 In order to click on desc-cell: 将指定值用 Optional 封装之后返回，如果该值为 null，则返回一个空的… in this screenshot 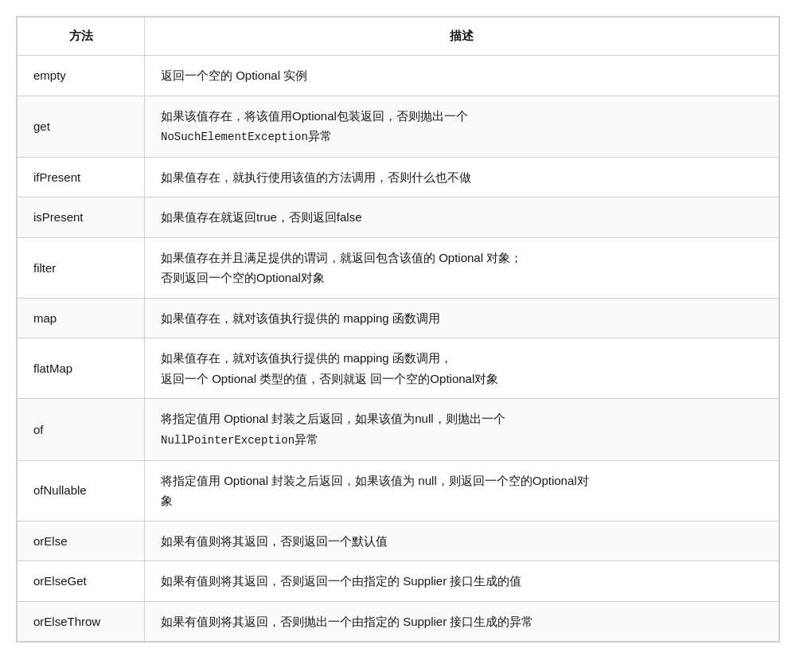, I will do `click(462, 490)`.